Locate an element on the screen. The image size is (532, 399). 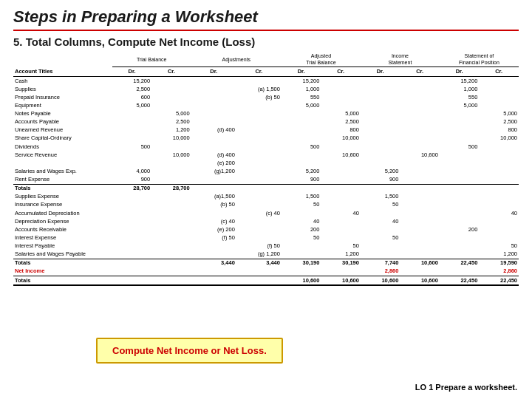
table-row: Supplies Expense(a)1,5001,5001,500 is located at coordinates (266, 197).